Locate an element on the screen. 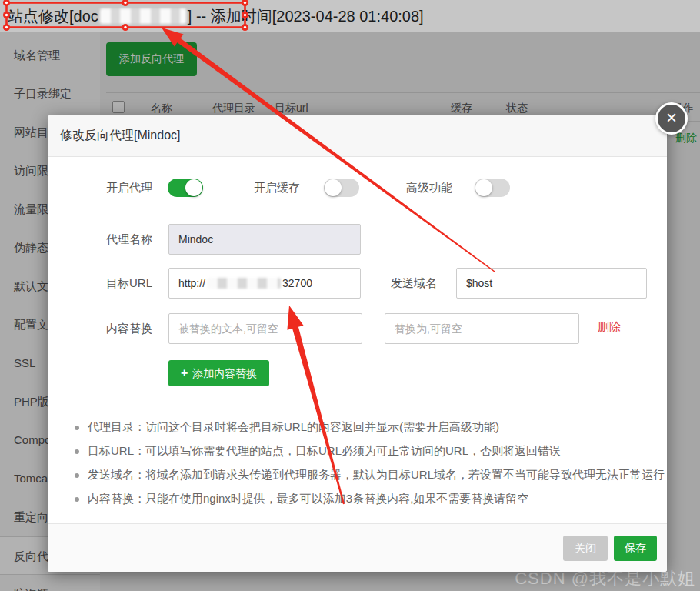 This screenshot has height=591, width=700. close-icon: × is located at coordinates (672, 119).